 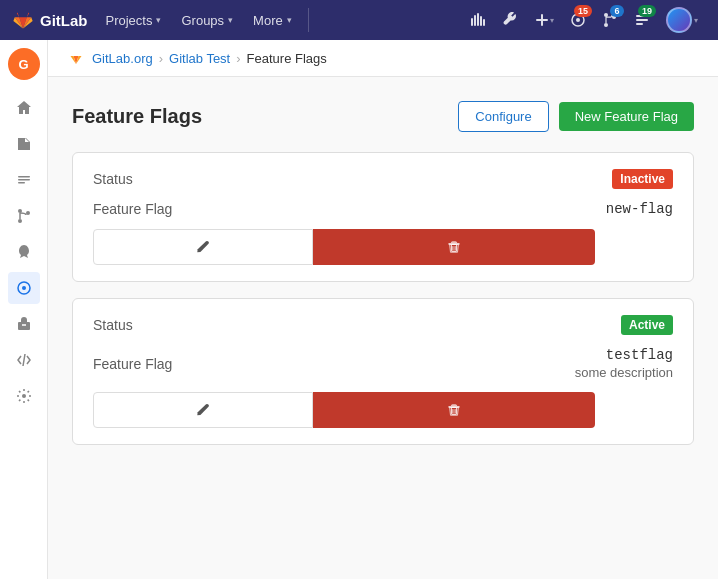 What do you see at coordinates (510, 20) in the screenshot?
I see `wrench-icon` at bounding box center [510, 20].